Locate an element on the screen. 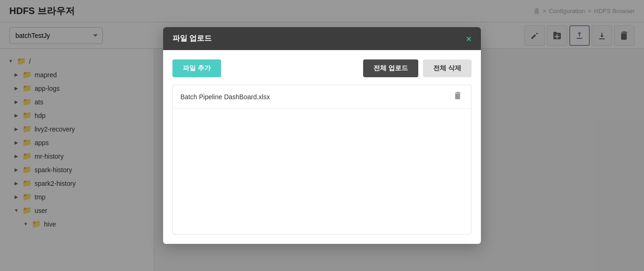 Image resolution: width=644 pixels, height=271 pixels. modal-actions: 파일 추가 전체 업로드 전체 삭제 is located at coordinates (322, 68).